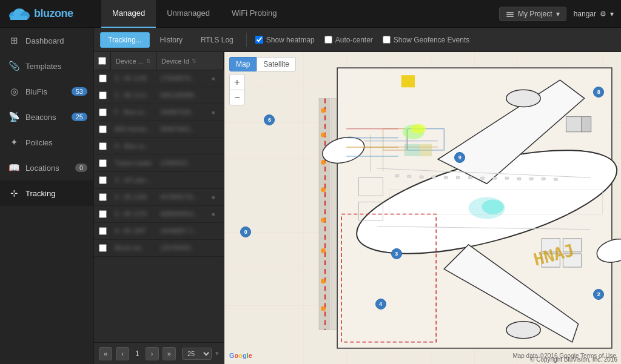 This screenshot has height=364, width=621. What do you see at coordinates (133, 130) in the screenshot?
I see `row-device-name-3: MIS Human AT` at bounding box center [133, 130].